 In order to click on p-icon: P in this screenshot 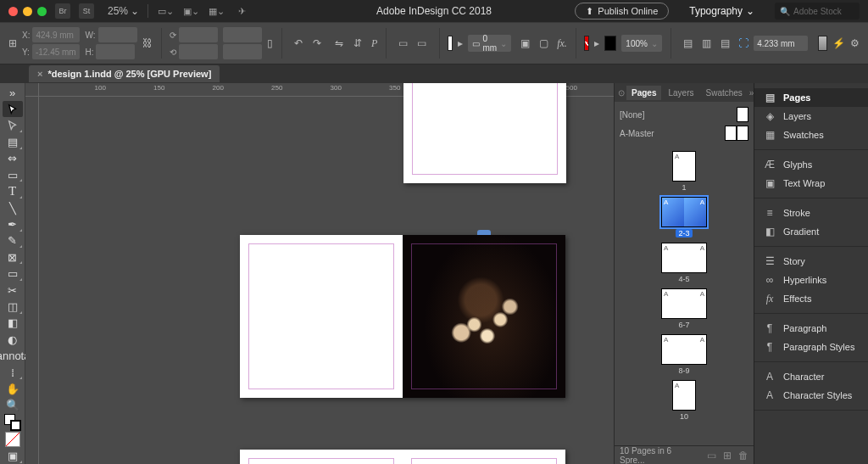, I will do `click(375, 43)`.